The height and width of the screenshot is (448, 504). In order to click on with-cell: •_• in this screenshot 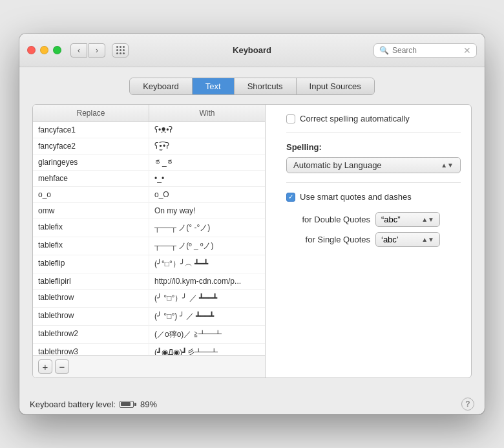, I will do `click(207, 178)`.